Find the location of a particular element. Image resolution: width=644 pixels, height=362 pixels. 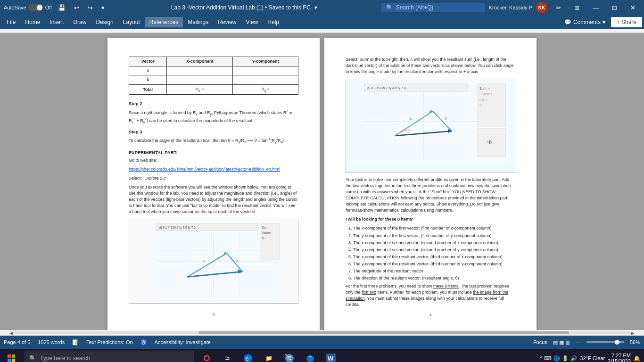

list-item: The y-component of the resultant vector;… is located at coordinates (434, 264).